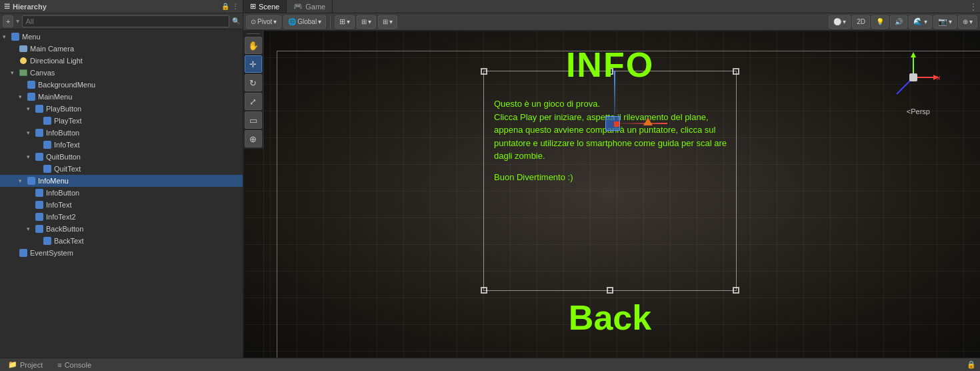  Describe the element at coordinates (64, 109) in the screenshot. I see `hierarchy-label-play-button: PlayButton` at that location.